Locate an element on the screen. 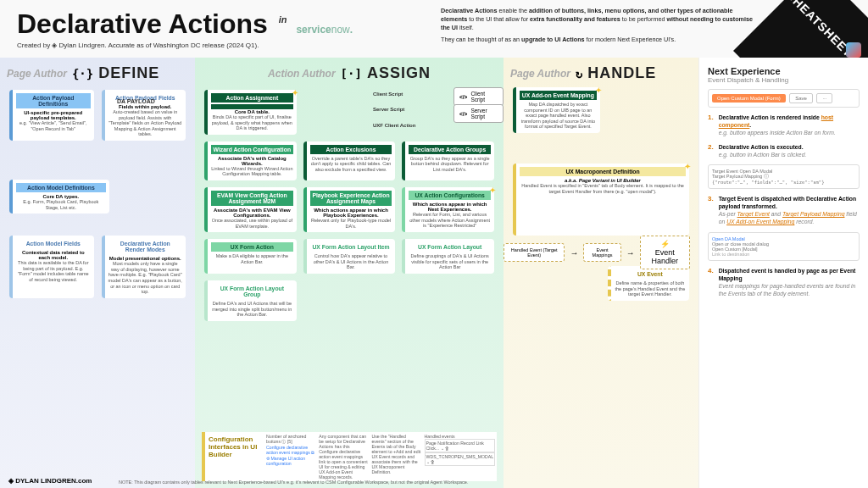 This screenshot has height=488, width=868. box-ux-event: UX Event Define name & properties of bot… is located at coordinates (648, 283).